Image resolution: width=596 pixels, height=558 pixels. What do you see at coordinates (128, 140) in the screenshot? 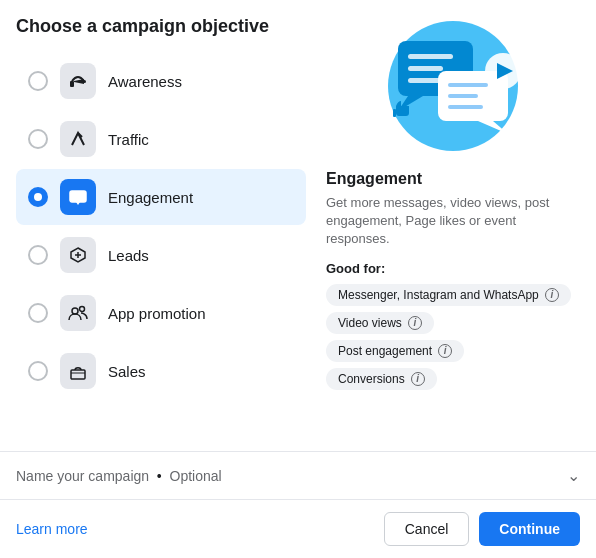
I see `traffic-label: Traffic` at bounding box center [128, 140].